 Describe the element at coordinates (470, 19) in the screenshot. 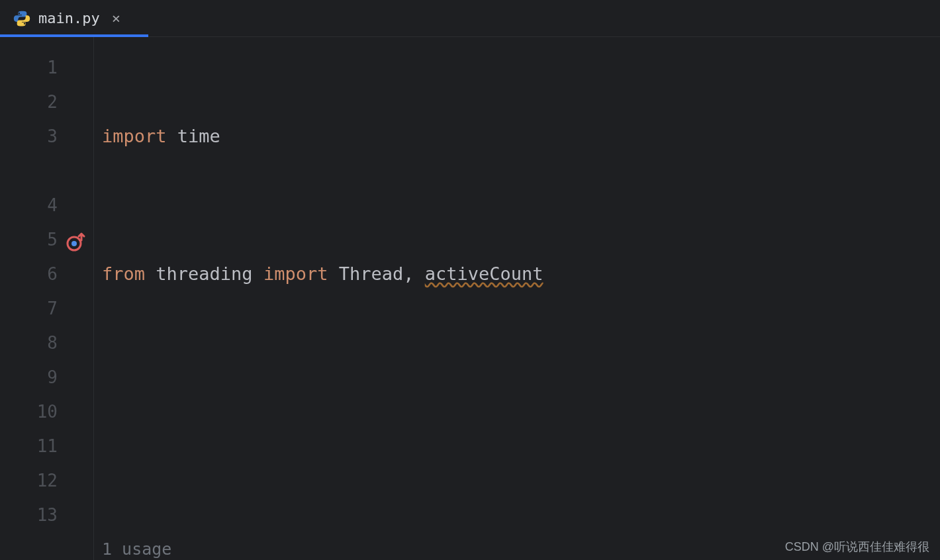

I see `tab-bar: main.py ×` at that location.